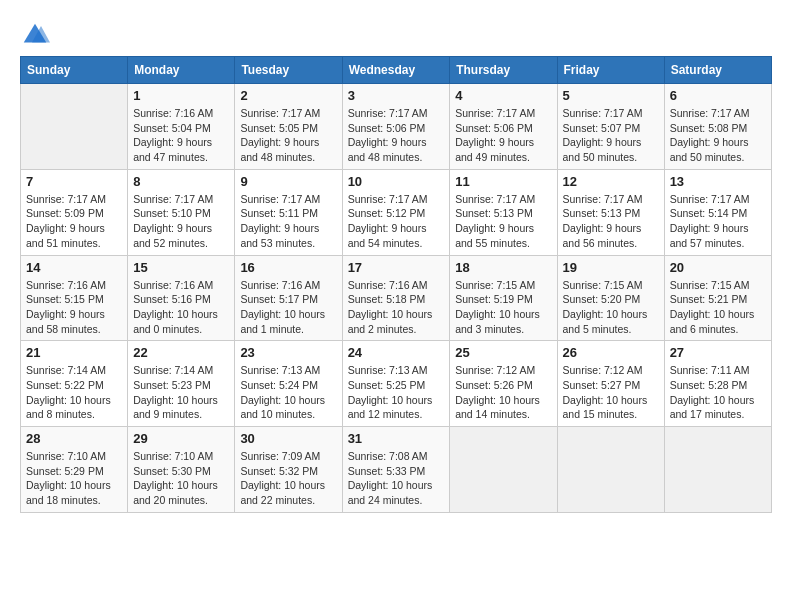  What do you see at coordinates (35, 35) in the screenshot?
I see `logo-icon` at bounding box center [35, 35].